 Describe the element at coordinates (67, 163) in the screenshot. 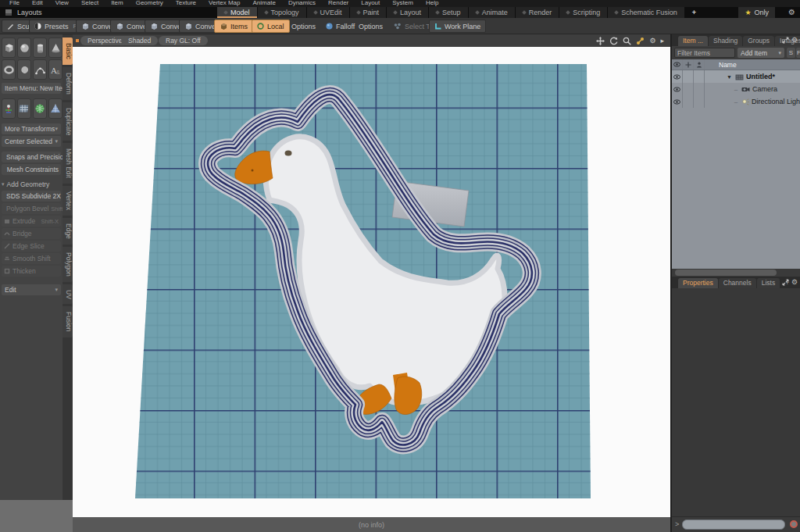

I see `category-tab-mesh-edit: Mesh Edit` at that location.